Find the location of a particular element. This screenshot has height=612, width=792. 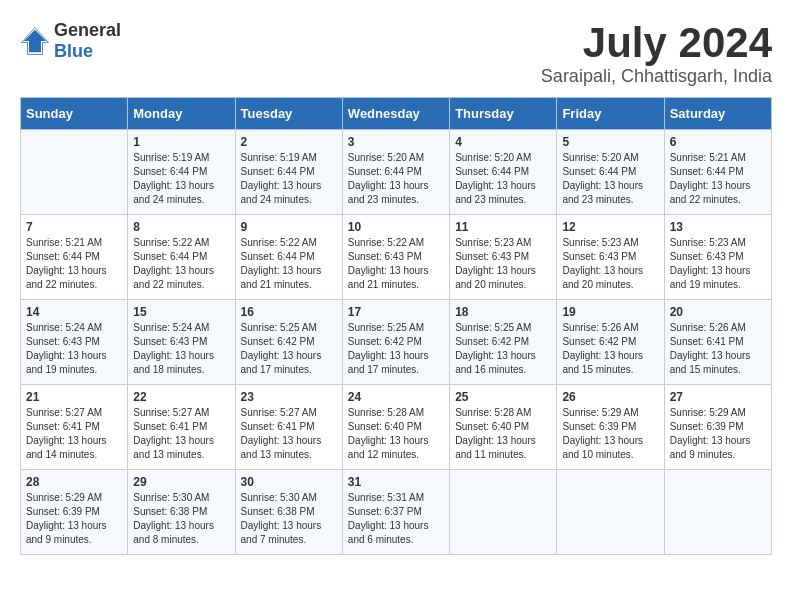

calendar-cell: 4Sunrise: 5:20 AM Sunset: 6:44 PM Daylig… is located at coordinates (504, 172).